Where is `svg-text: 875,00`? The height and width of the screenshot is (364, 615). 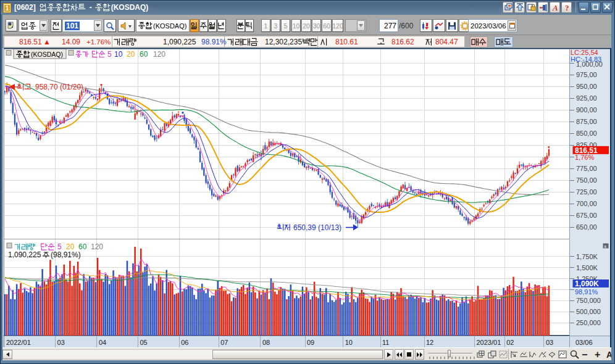 svg-text: 875,00 is located at coordinates (587, 122).